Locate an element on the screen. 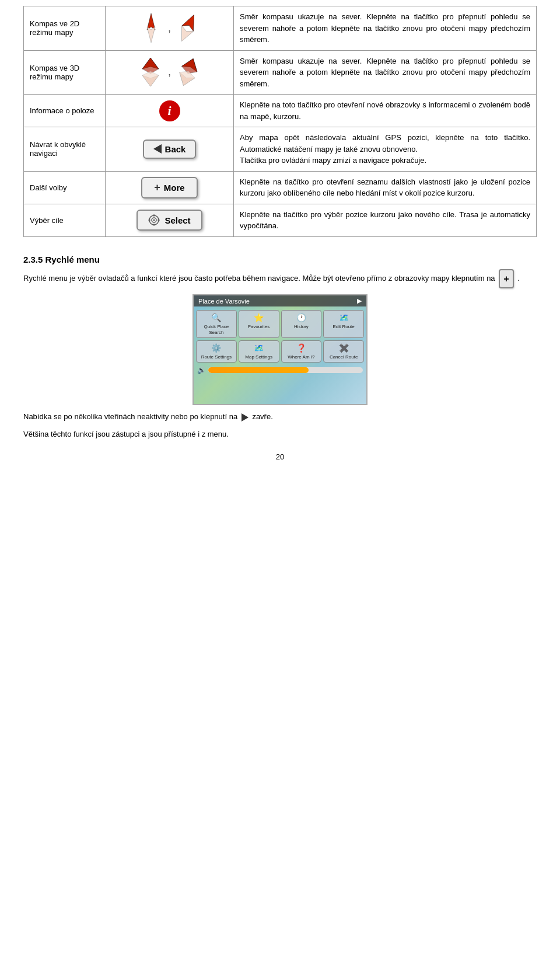 The image size is (560, 958). back-button: Back is located at coordinates (170, 149).